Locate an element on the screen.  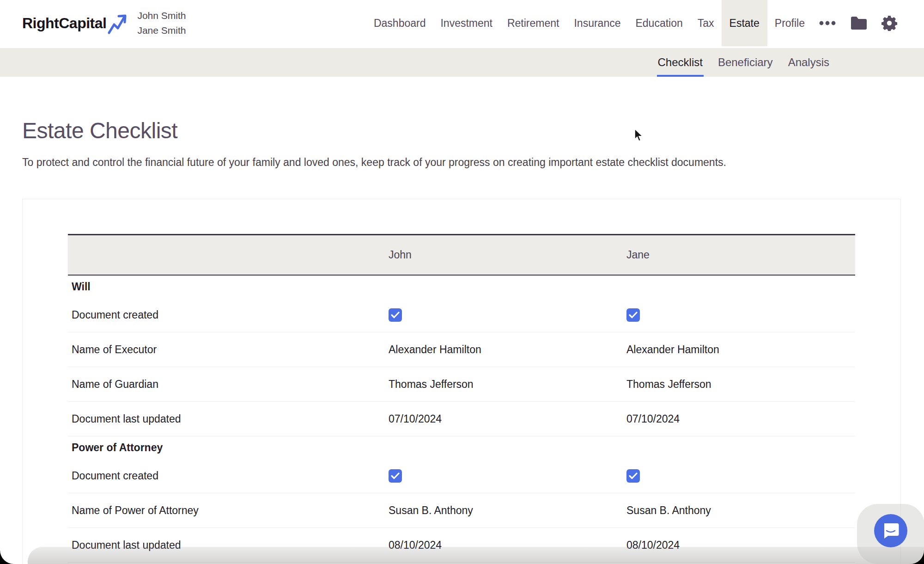
nav-item-profile: Profile is located at coordinates (790, 23).